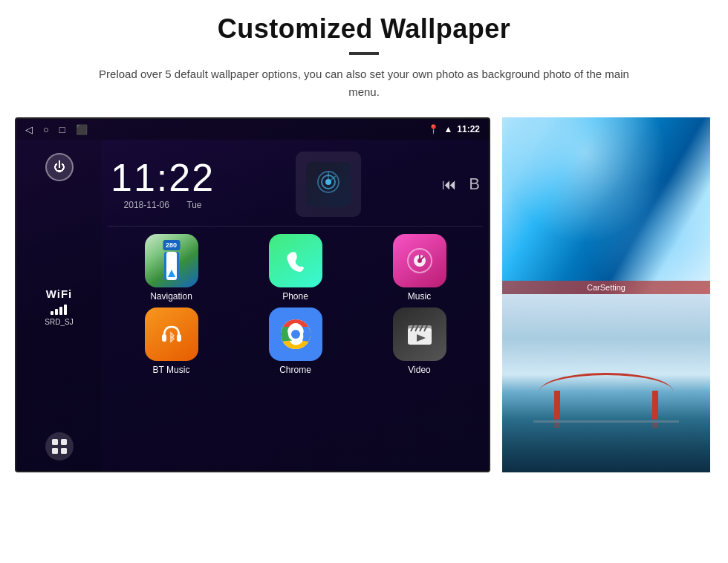 The width and height of the screenshot is (728, 563). Describe the element at coordinates (468, 129) in the screenshot. I see `status-time: 11:22` at that location.